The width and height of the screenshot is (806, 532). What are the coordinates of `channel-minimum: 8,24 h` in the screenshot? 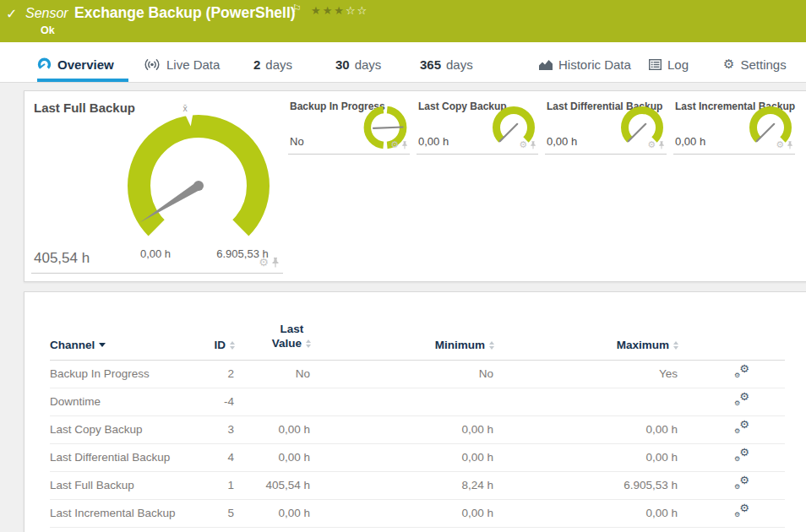 It's located at (404, 485).